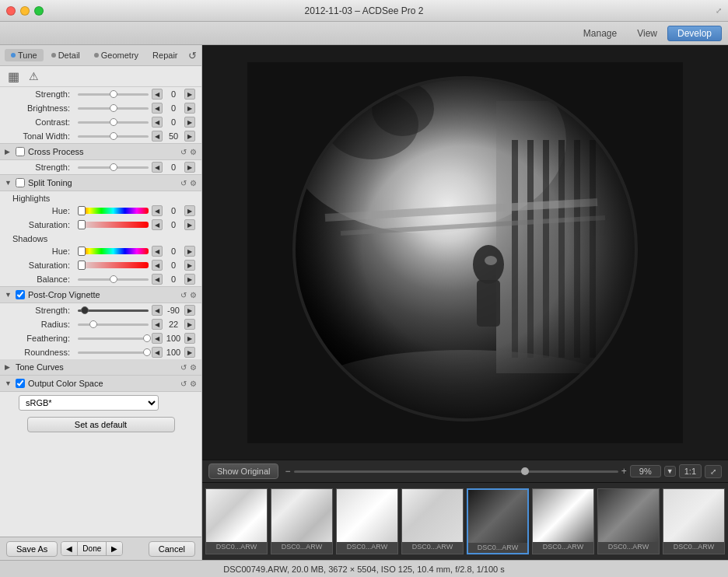 The image size is (728, 577). I want to click on tonal-width-dec: ◀, so click(157, 136).